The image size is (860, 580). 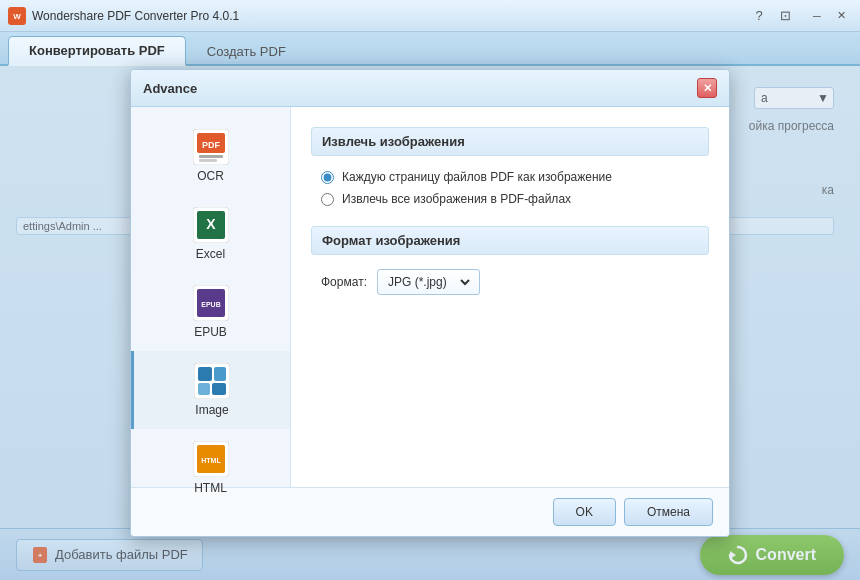 What do you see at coordinates (210, 234) in the screenshot?
I see `sidebar-item-excel: X Excel` at bounding box center [210, 234].